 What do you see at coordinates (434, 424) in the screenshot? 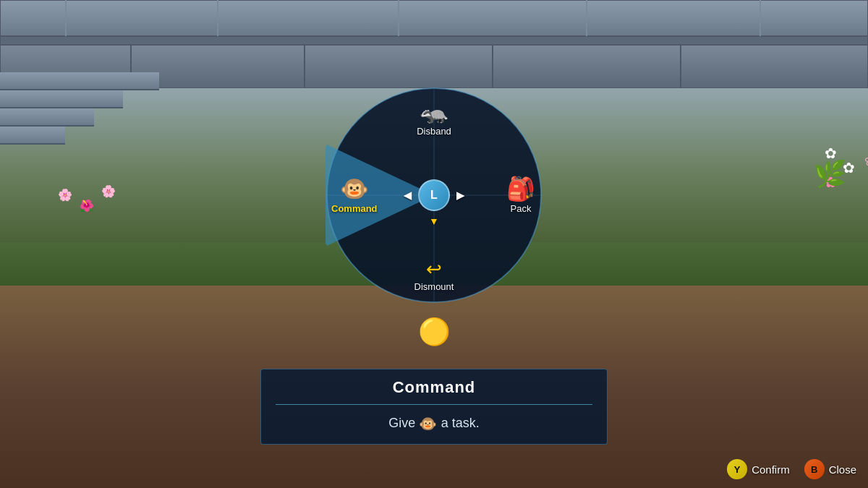
I see `info-panel-description: Give 🐵 a task.` at bounding box center [434, 424].